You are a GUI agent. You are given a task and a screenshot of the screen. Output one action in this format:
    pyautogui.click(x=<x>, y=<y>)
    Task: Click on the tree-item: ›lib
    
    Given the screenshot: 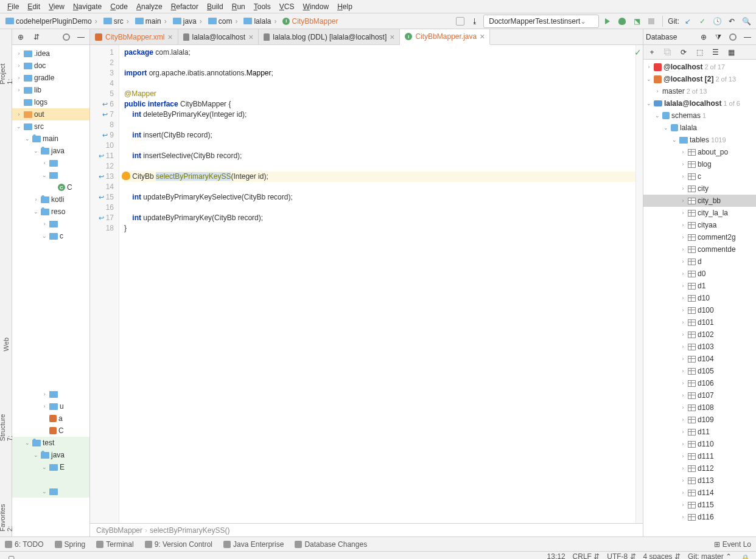 What is the action you would take?
    pyautogui.click(x=51, y=90)
    